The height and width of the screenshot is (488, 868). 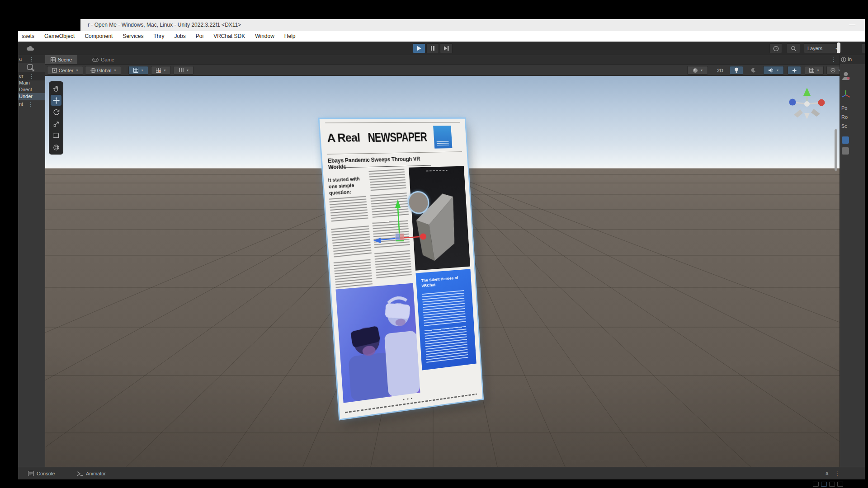 I want to click on grid-snapping-dropdown: ▾, so click(x=138, y=70).